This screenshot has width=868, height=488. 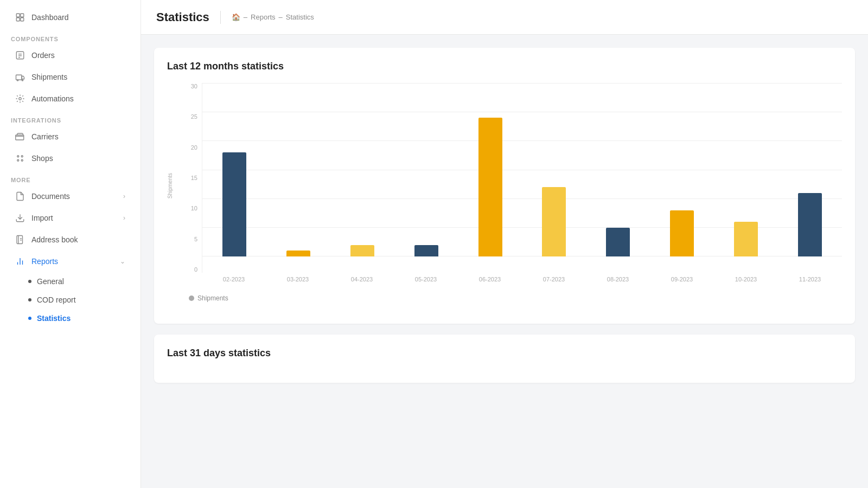 I want to click on orders-icon, so click(x=20, y=55).